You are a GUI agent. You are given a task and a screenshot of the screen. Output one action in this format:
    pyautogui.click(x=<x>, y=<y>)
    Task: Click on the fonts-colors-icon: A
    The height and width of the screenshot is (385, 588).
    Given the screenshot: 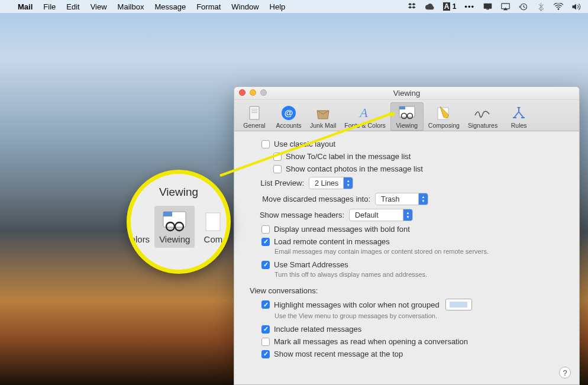 What is the action you would take?
    pyautogui.click(x=365, y=113)
    